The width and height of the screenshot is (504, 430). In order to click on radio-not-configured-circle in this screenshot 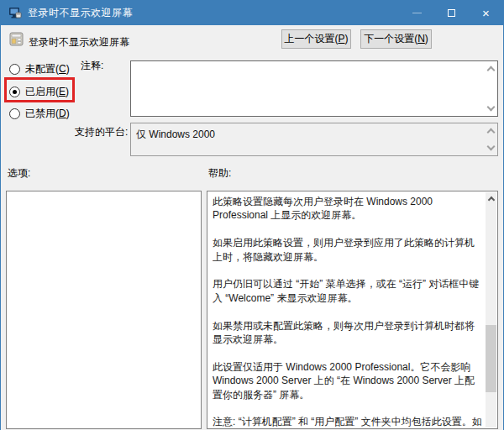, I will do `click(15, 69)`.